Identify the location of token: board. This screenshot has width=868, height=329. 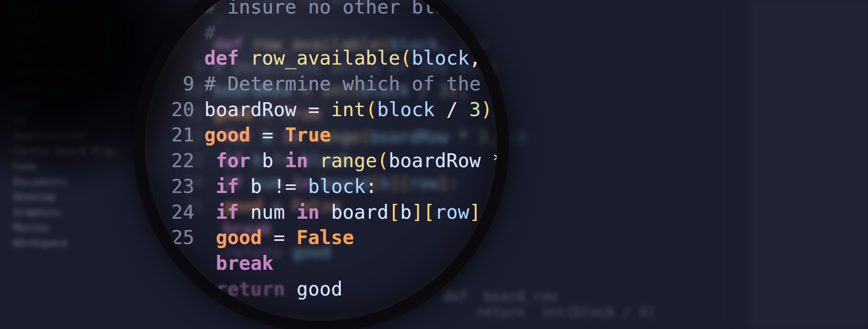
(360, 212).